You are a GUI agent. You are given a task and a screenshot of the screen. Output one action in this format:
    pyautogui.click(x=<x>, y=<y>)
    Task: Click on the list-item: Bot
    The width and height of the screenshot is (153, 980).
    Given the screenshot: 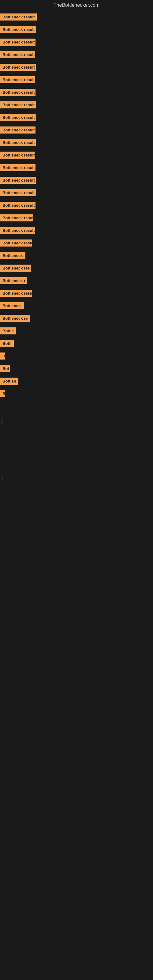 What is the action you would take?
    pyautogui.click(x=76, y=369)
    